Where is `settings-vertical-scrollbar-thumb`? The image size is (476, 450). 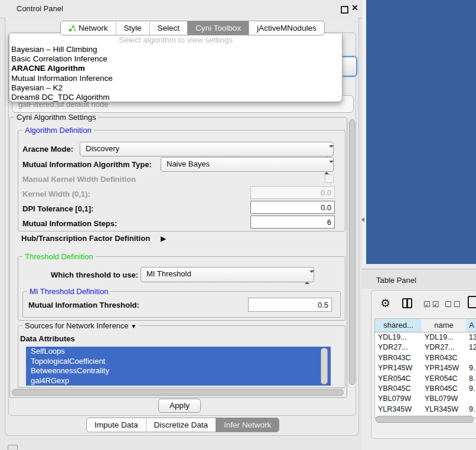 settings-vertical-scrollbar-thumb is located at coordinates (352, 252).